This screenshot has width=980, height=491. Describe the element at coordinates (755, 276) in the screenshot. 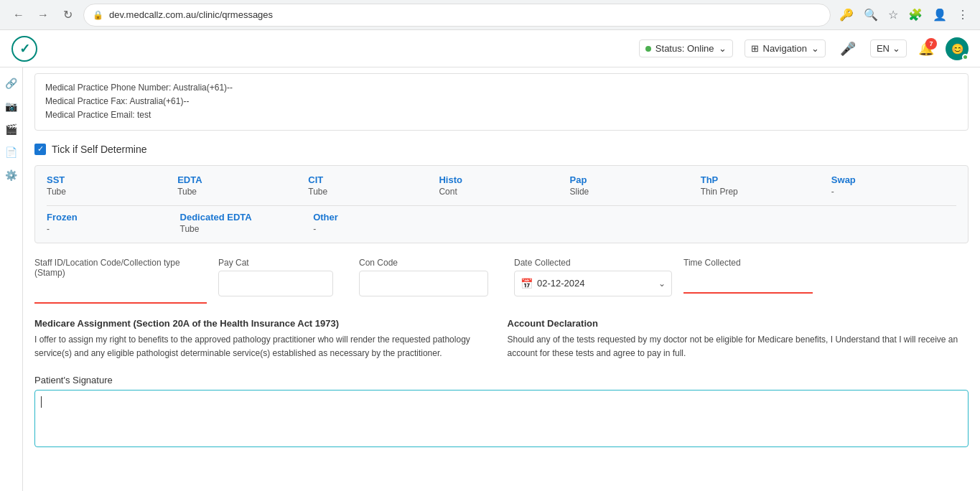

I see `time-field: Time Collected` at that location.